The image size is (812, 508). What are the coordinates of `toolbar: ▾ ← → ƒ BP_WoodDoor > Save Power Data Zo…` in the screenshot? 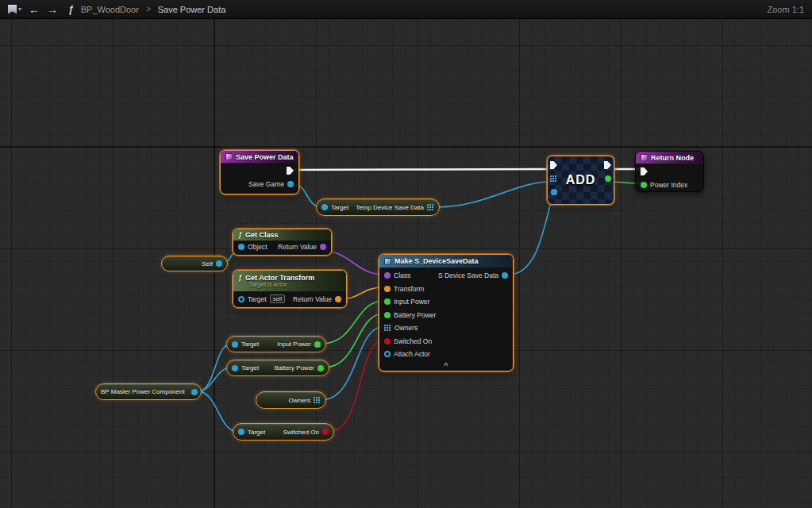 It's located at (406, 10).